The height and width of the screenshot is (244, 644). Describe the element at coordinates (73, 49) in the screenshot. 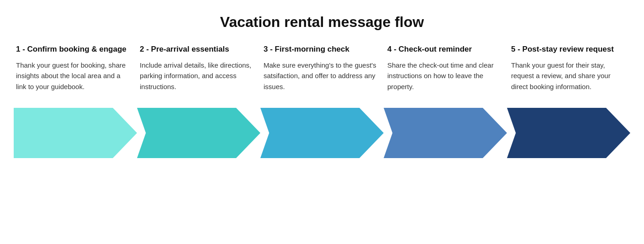

I see `step-1-title: 1 - Confirm booking & engage` at that location.